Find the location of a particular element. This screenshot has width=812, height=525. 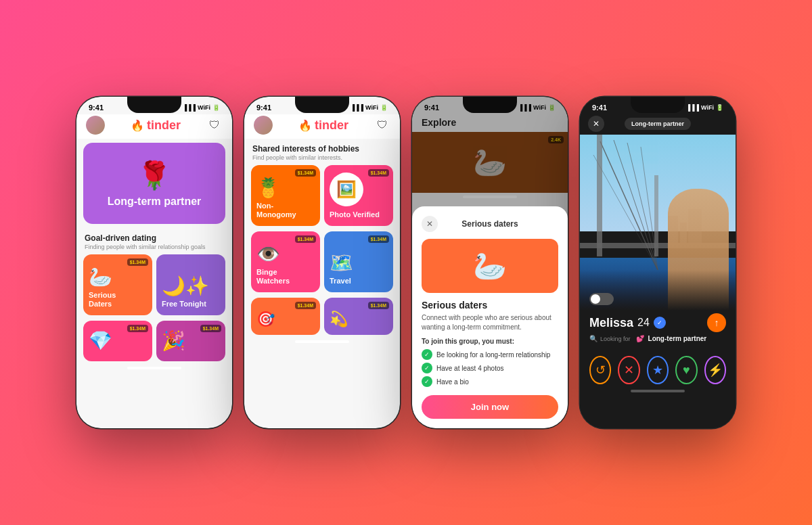

section-2-title-area: Shared interests of hobbies Find people … is located at coordinates (322, 150).